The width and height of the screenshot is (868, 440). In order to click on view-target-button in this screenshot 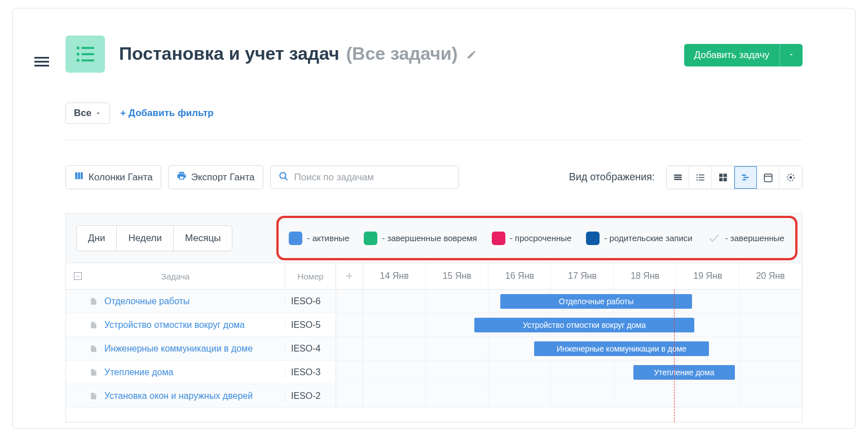, I will do `click(791, 177)`.